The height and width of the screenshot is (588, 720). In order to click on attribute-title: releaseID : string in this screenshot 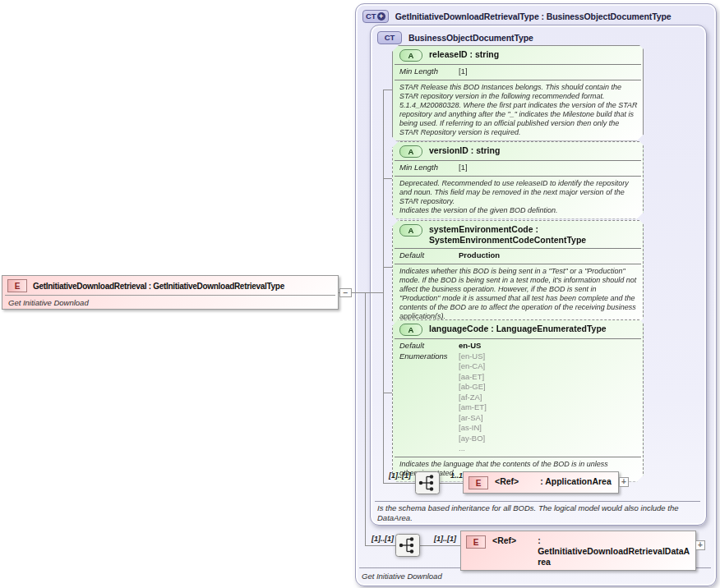, I will do `click(464, 54)`.